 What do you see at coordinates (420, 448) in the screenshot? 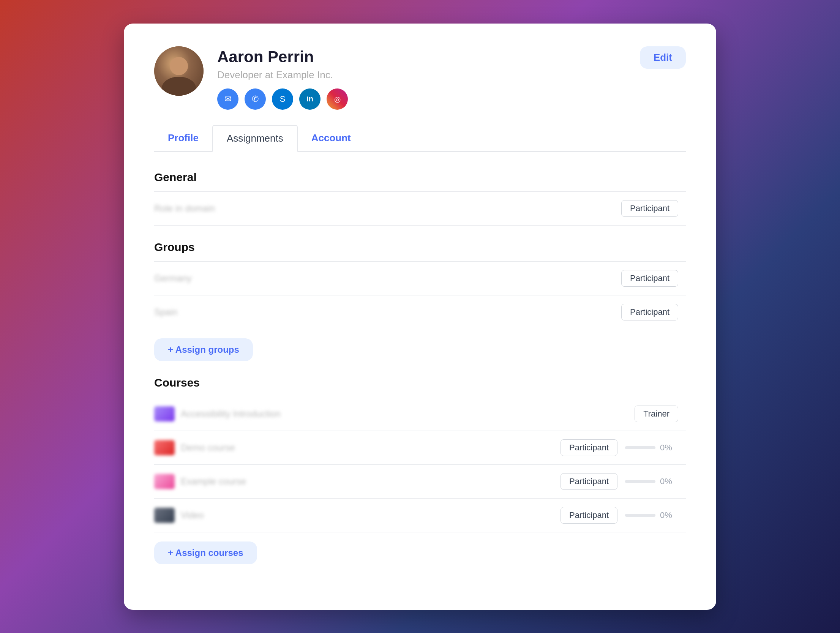
I see `table-row: Demo course Participant 0%` at bounding box center [420, 448].